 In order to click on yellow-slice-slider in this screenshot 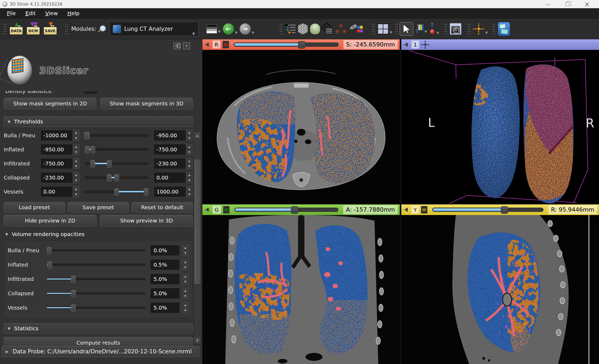, I will do `click(488, 210)`.